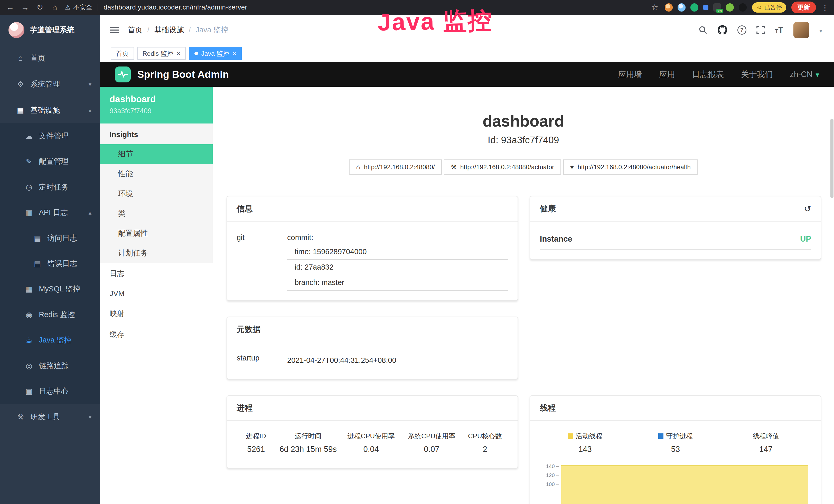 This screenshot has width=834, height=504. Describe the element at coordinates (50, 340) in the screenshot. I see `sidebar-item-java-monitor: Java 监控` at that location.